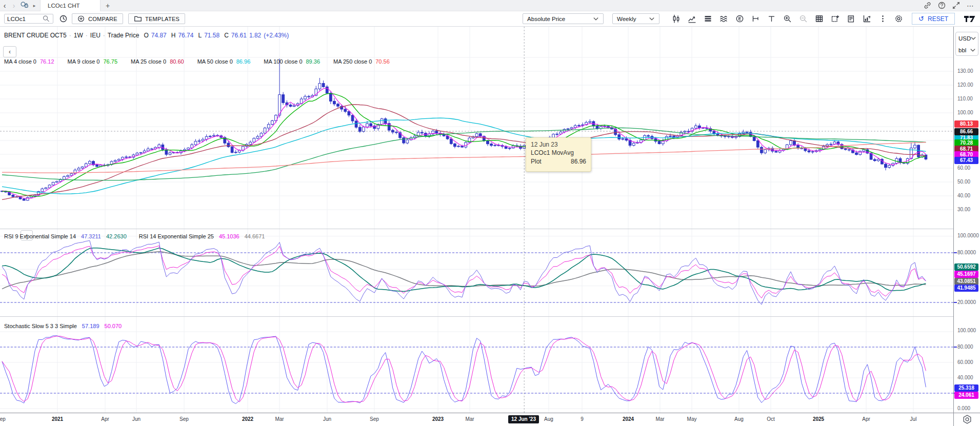  What do you see at coordinates (927, 6) in the screenshot?
I see `link-icon` at bounding box center [927, 6].